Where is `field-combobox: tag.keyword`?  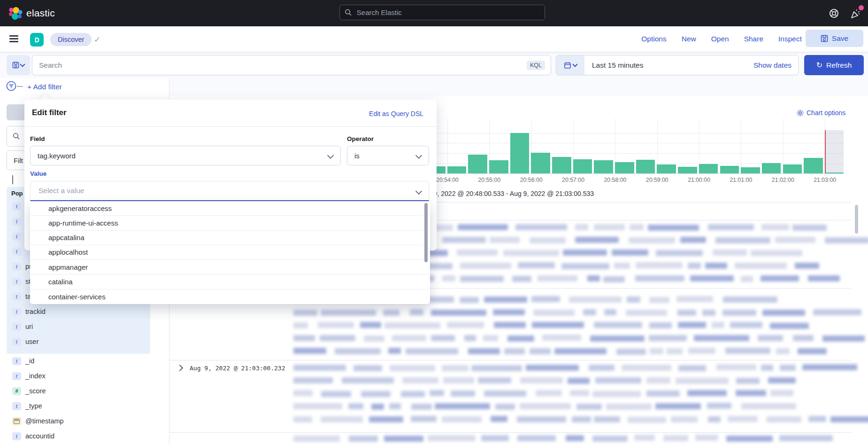
field-combobox: tag.keyword is located at coordinates (185, 156).